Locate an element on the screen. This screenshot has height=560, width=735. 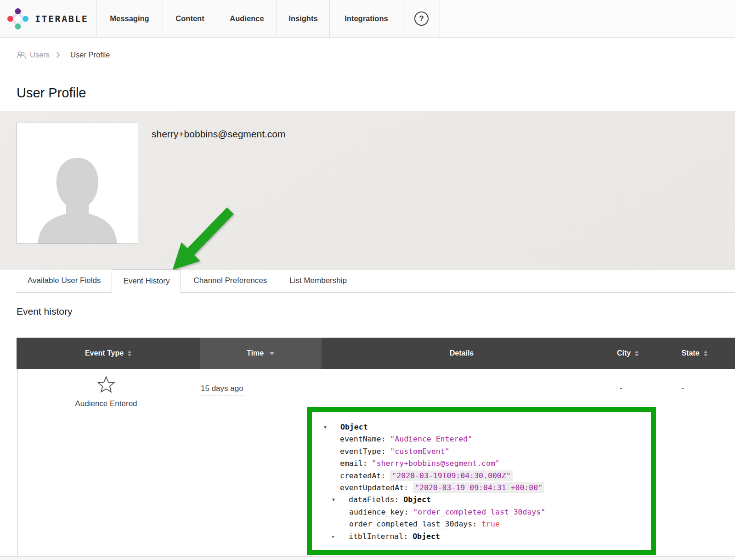
event-state-value: - is located at coordinates (683, 388).